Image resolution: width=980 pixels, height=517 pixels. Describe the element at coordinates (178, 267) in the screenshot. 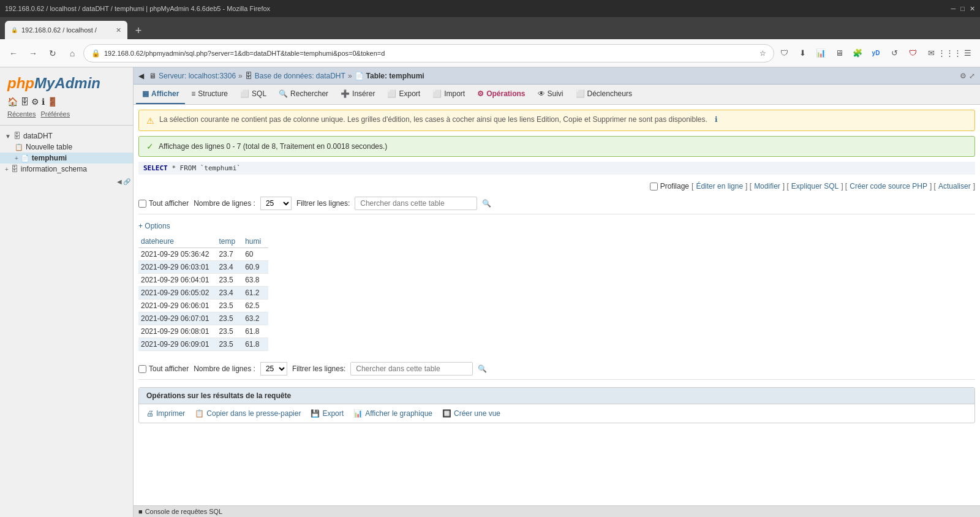

I see `cell-1-0: 2021-09-29 06:03:01` at that location.